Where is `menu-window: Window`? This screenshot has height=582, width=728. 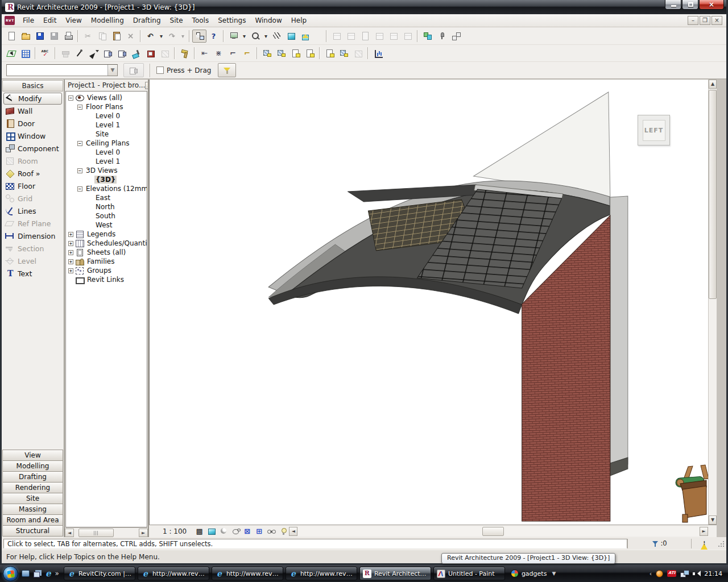
menu-window: Window is located at coordinates (268, 20).